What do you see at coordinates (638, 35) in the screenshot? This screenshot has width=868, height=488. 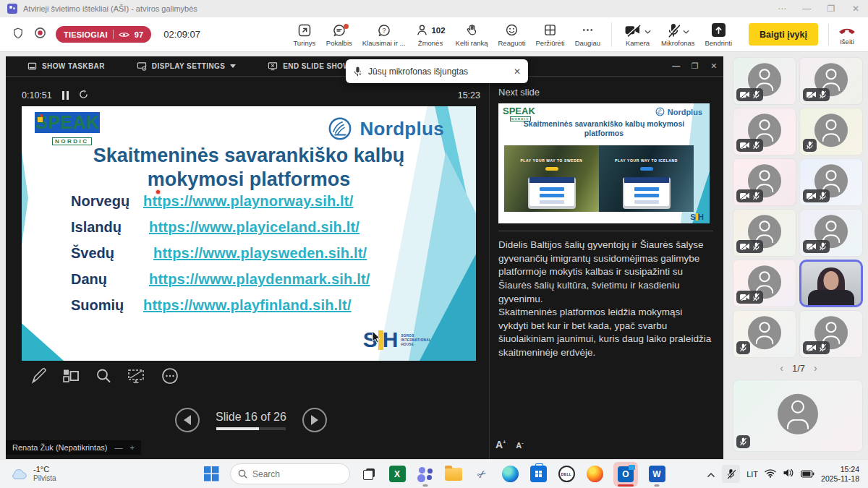 I see `camera-toggle: Kamera` at bounding box center [638, 35].